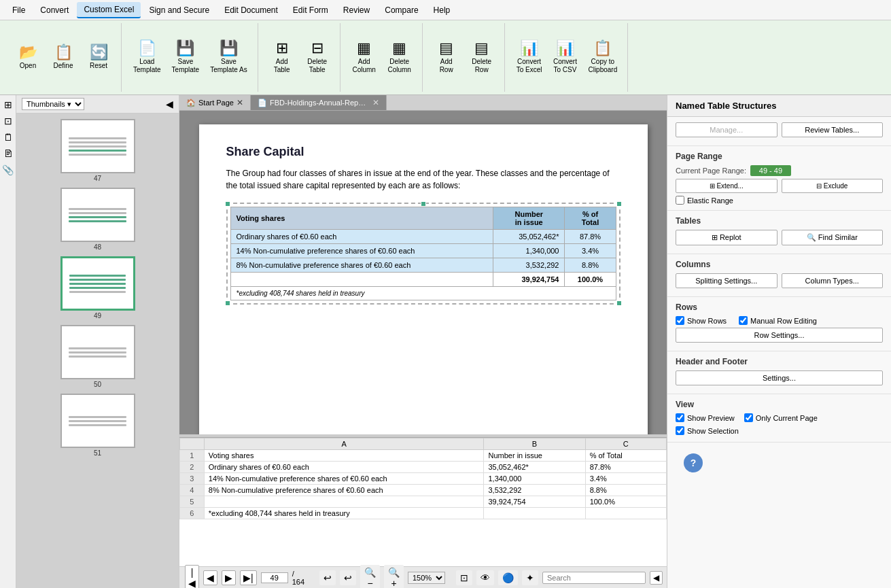 This screenshot has height=588, width=891. I want to click on replot-button: ⊞ Replot, so click(727, 238).